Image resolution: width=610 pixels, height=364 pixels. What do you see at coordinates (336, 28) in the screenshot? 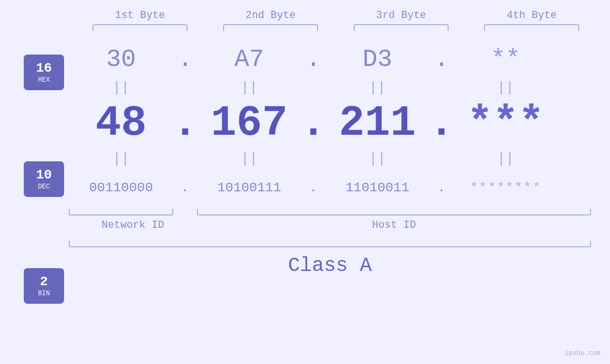
I see `top-brackets` at bounding box center [336, 28].